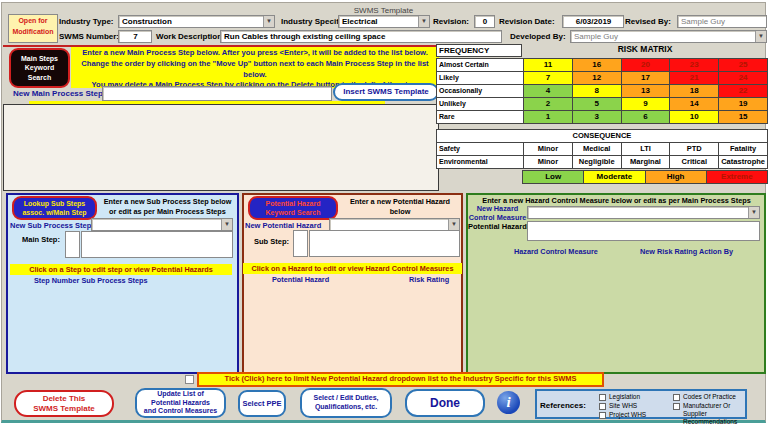  What do you see at coordinates (645, 177) in the screenshot?
I see `risk-legend: LowModerateHighExtreme` at bounding box center [645, 177].